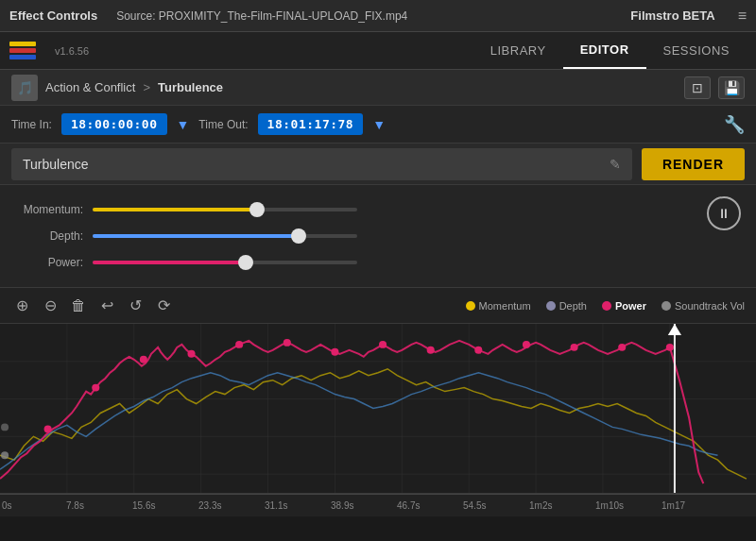  What do you see at coordinates (347, 236) in the screenshot?
I see `sliders-col: Momentum: Depth: Power:` at bounding box center [347, 236].